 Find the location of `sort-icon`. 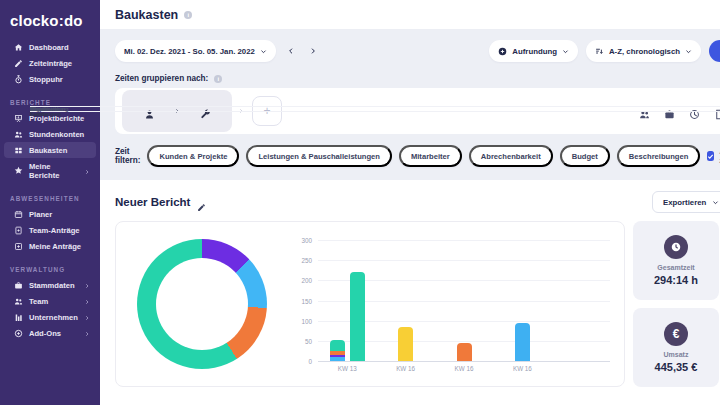

sort-icon is located at coordinates (600, 52).